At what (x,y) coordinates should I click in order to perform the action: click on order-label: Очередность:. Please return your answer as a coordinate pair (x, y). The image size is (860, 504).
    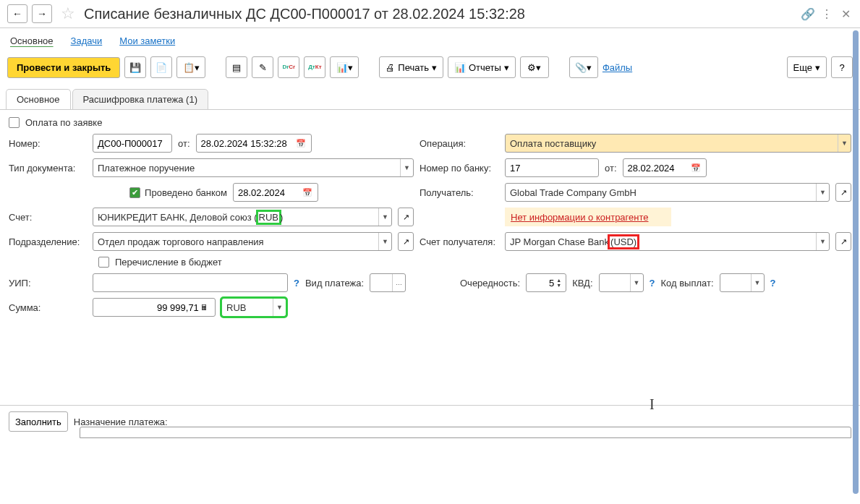
    Looking at the image, I should click on (490, 283).